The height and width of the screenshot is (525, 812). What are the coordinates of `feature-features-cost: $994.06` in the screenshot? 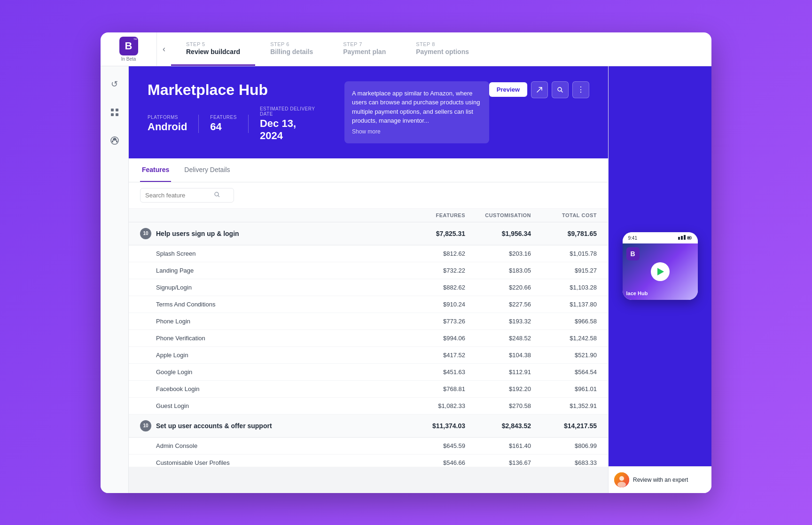 It's located at (432, 338).